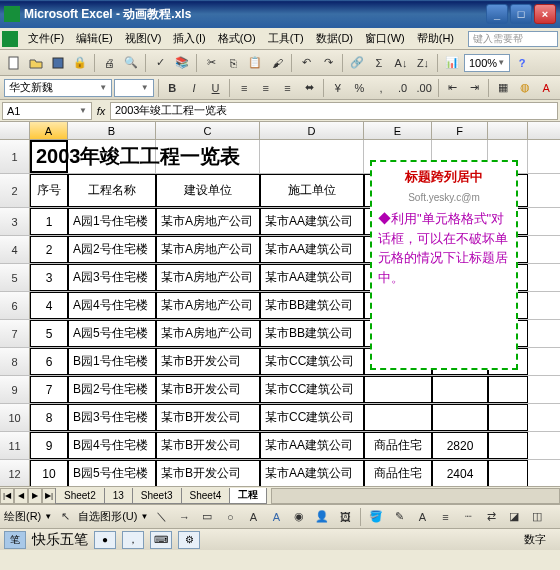 The height and width of the screenshot is (570, 560). I want to click on print-icon: 🖨, so click(109, 63).